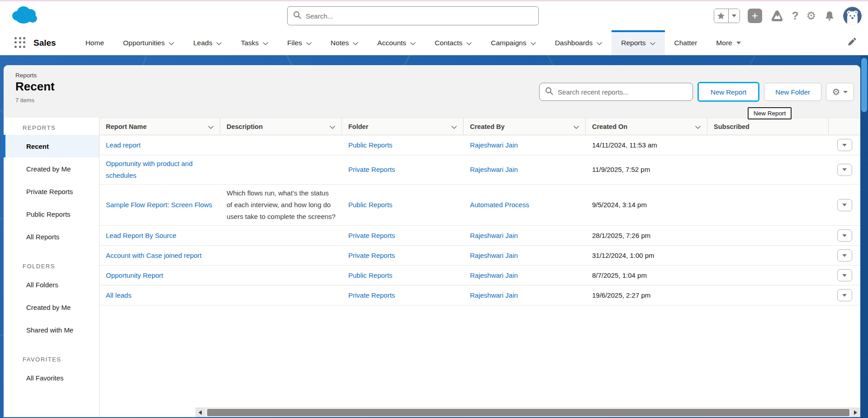  Describe the element at coordinates (864, 237) in the screenshot. I see `vertical-scrollbar` at that location.